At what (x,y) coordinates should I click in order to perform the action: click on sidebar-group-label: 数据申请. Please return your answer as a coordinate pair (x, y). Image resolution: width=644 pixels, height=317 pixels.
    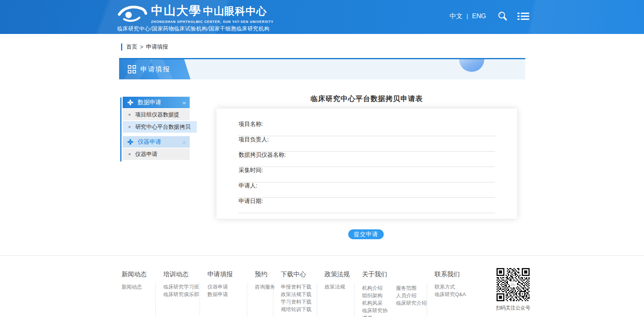
    Looking at the image, I should click on (149, 103).